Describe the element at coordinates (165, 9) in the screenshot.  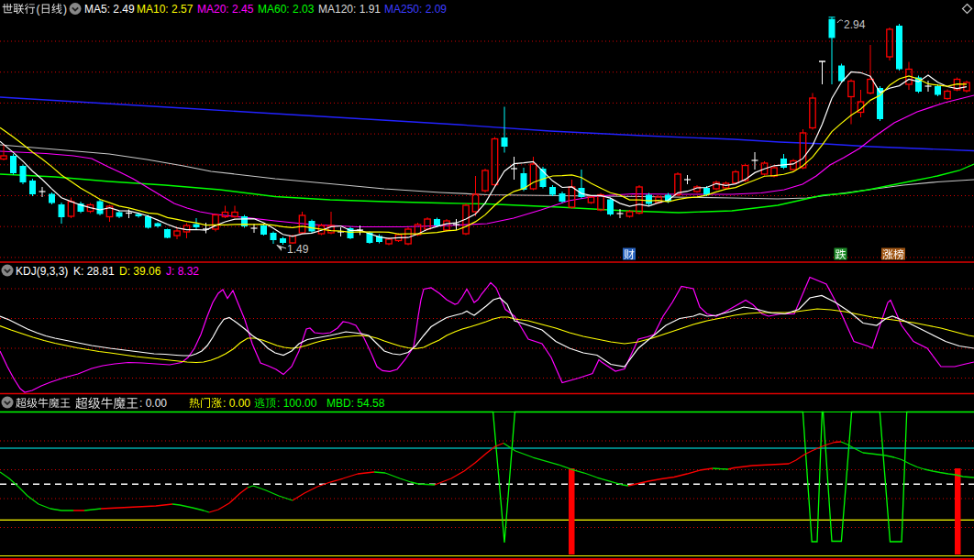
I see `svg-text: MA10: 2.57` at that location.